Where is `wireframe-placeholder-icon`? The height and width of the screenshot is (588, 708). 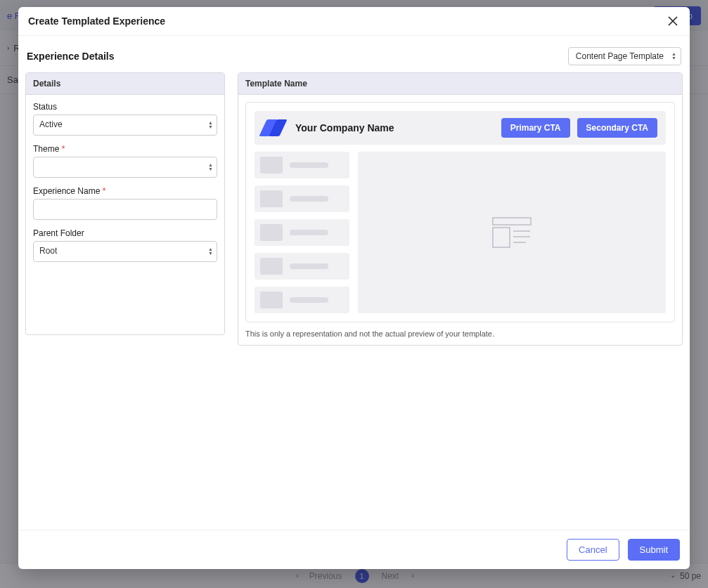 wireframe-placeholder-icon is located at coordinates (512, 233).